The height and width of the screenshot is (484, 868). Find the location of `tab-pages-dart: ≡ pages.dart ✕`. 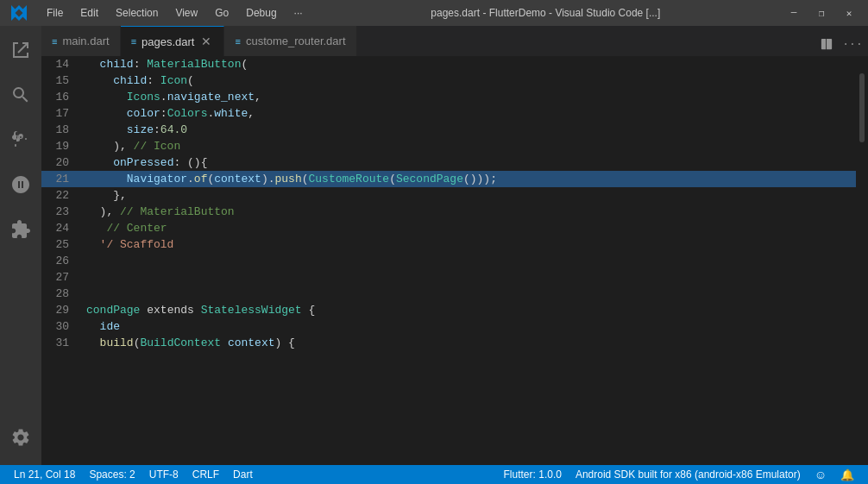

tab-pages-dart: ≡ pages.dart ✕ is located at coordinates (173, 41).